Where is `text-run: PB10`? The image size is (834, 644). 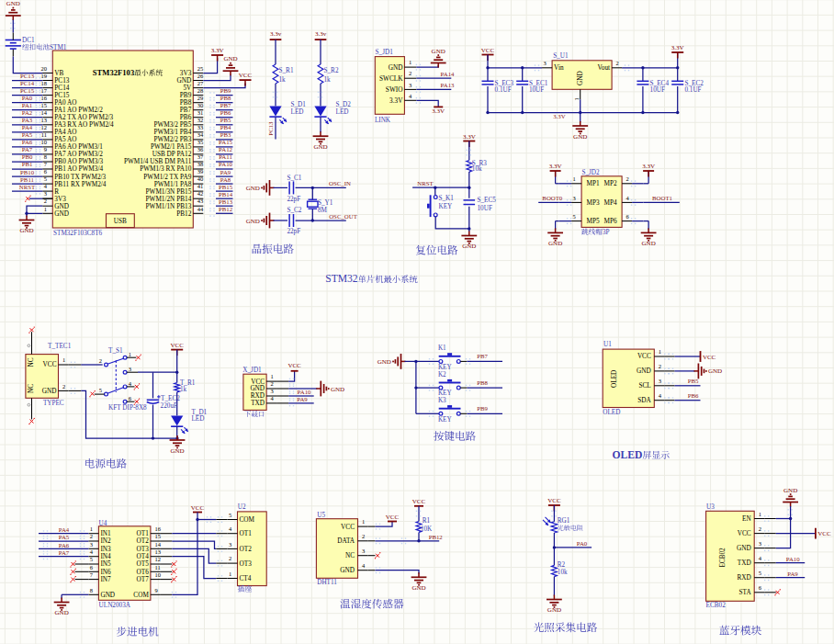
text-run: PB10 is located at coordinates (28, 173).